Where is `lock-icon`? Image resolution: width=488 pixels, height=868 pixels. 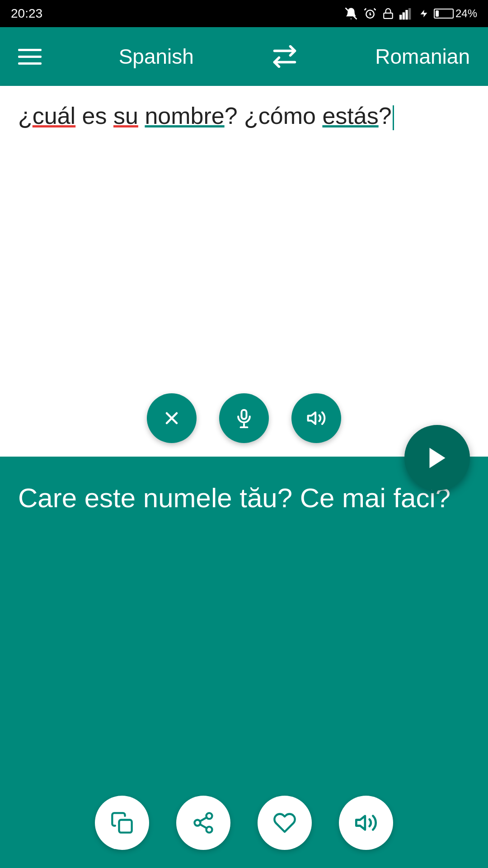 lock-icon is located at coordinates (388, 14).